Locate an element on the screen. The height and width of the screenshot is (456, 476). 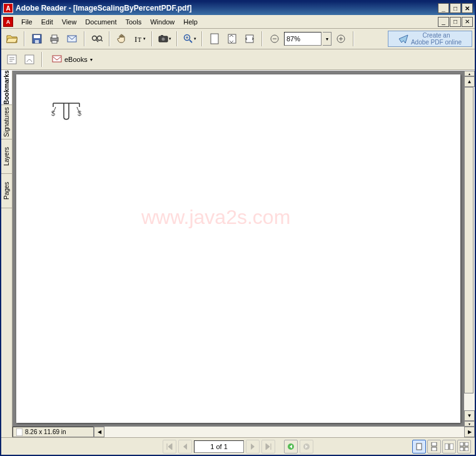
fit-page-button is located at coordinates (232, 39).